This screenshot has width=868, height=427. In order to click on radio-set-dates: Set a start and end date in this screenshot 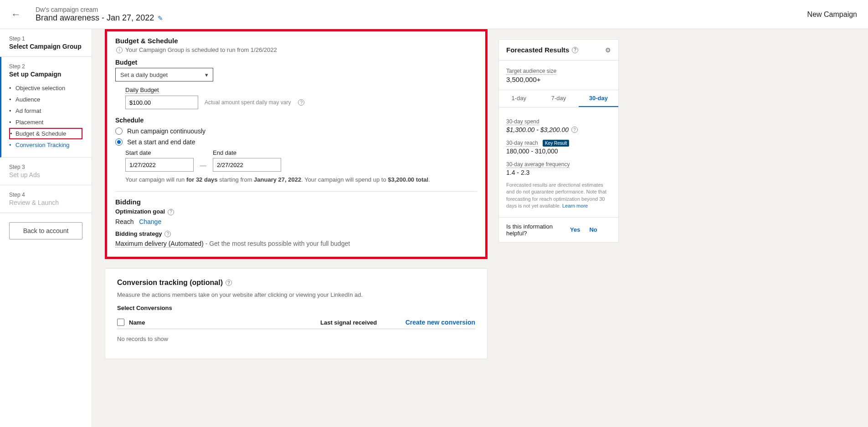, I will do `click(296, 142)`.